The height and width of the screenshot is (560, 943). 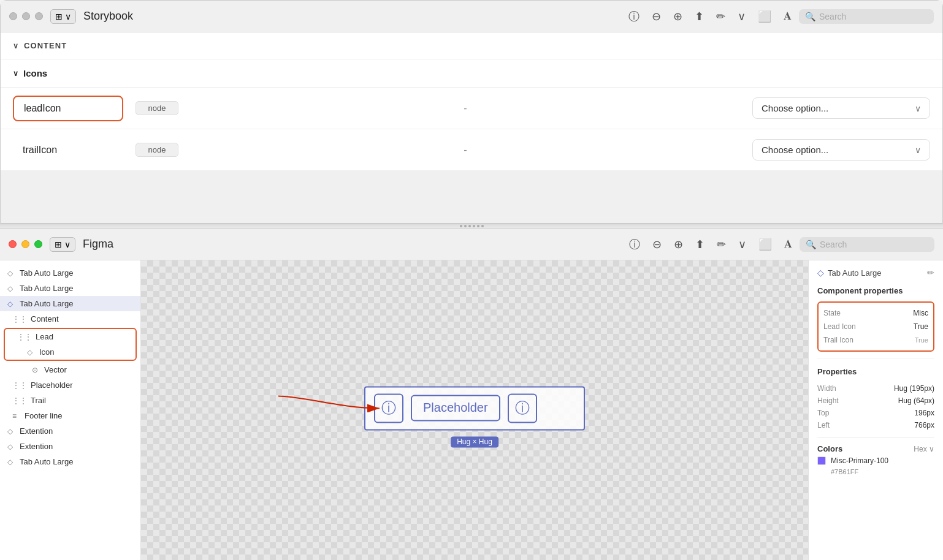 What do you see at coordinates (472, 150) in the screenshot?
I see `trail-icon-prop-row: trailIcon node - Choose option... ∨` at bounding box center [472, 150].